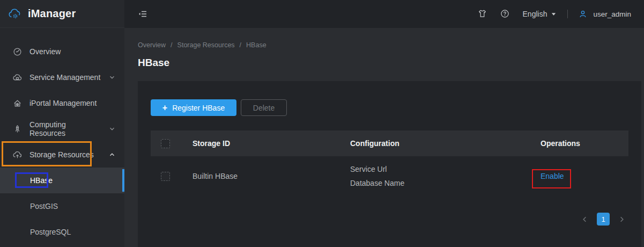  Describe the element at coordinates (271, 176) in the screenshot. I see `storage-id-cell: Builtin HBase` at that location.